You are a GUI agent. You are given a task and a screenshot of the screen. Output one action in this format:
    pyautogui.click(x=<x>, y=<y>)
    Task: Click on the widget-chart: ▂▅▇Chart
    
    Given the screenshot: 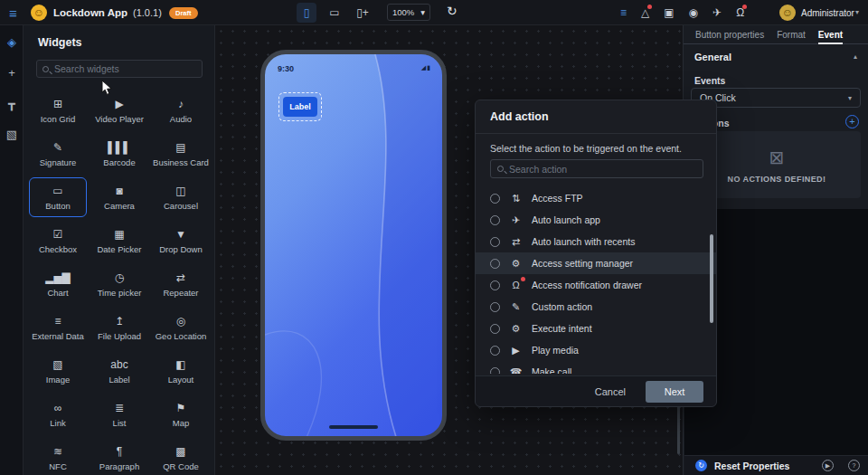 What is the action you would take?
    pyautogui.click(x=58, y=284)
    